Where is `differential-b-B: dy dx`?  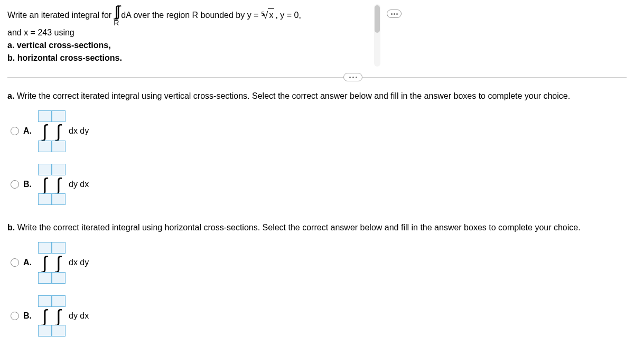
differential-b-B: dy dx is located at coordinates (79, 316).